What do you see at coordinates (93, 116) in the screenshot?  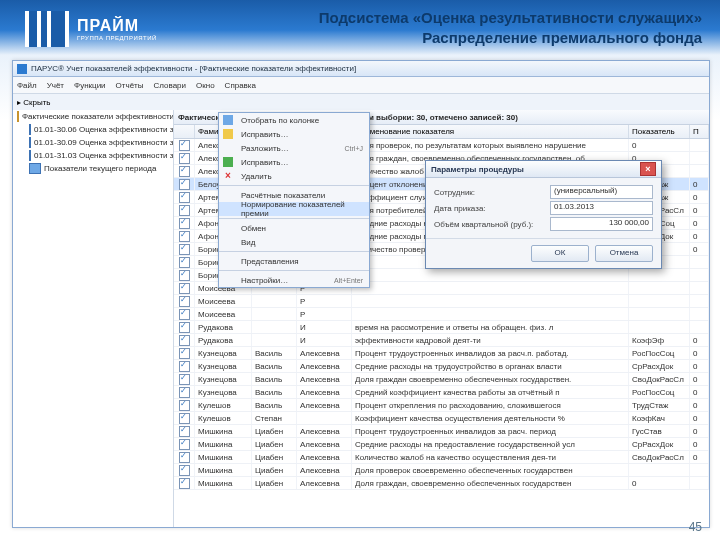 I see `tree-node: Фактические показатели эффективности` at bounding box center [93, 116].